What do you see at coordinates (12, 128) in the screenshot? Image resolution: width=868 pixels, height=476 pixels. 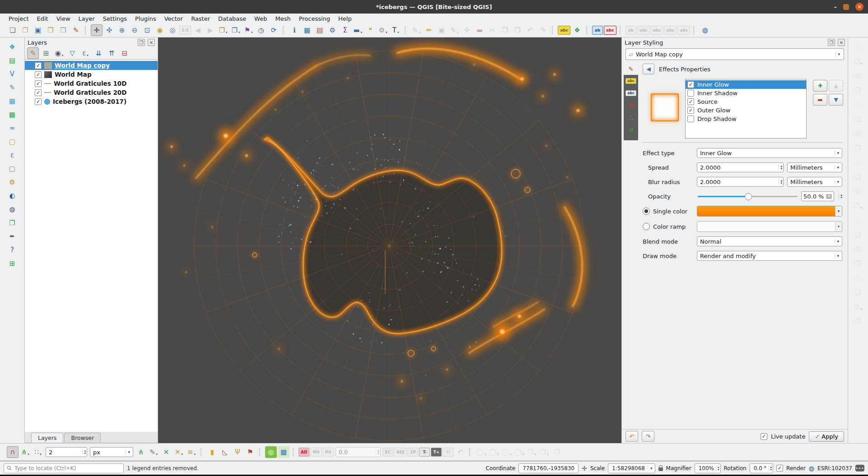 I see `elevation-profile: ≈` at bounding box center [12, 128].